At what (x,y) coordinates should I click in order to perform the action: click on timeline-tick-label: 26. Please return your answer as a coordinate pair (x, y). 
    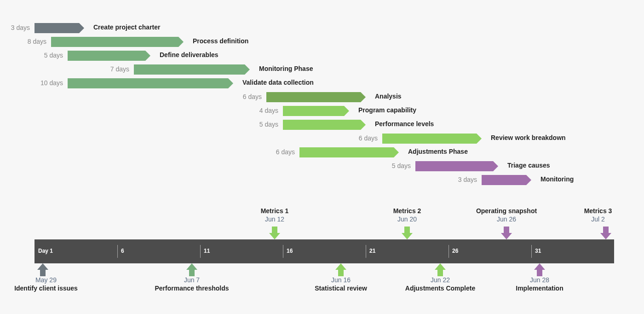
    Looking at the image, I should click on (455, 251).